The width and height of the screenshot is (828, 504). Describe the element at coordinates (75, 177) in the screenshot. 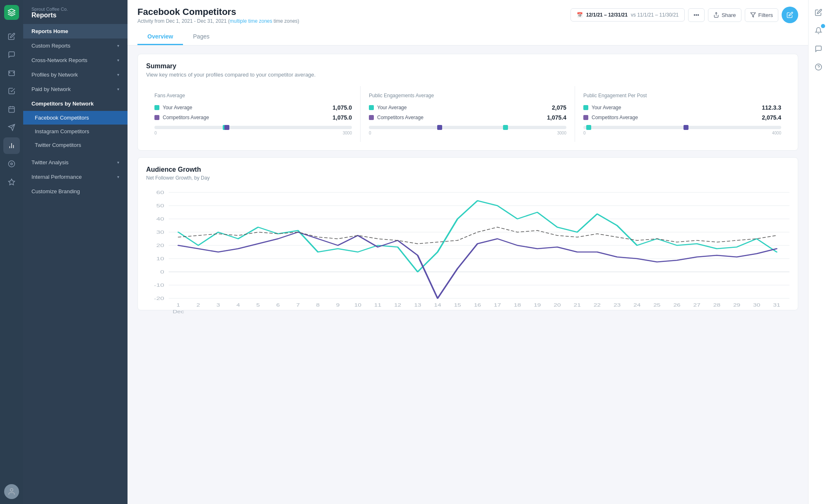

I see `sidebar-item-internal-performance: Internal Performance ▾` at that location.